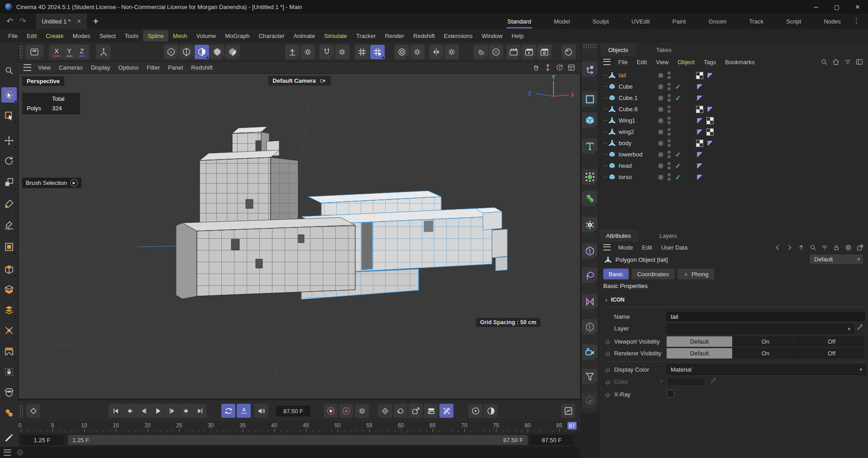 The width and height of the screenshot is (868, 458). I want to click on pill-toggle-button, so click(431, 411).